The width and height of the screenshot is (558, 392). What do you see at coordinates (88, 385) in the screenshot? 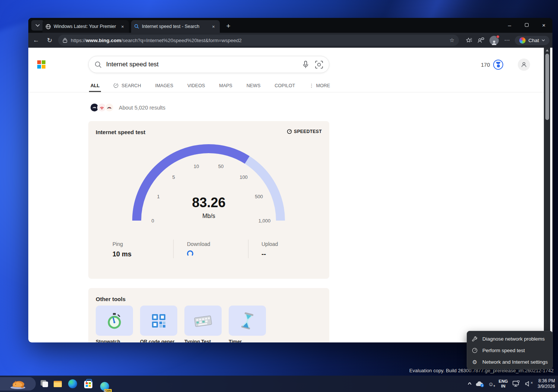
I see `store-icon` at bounding box center [88, 385].